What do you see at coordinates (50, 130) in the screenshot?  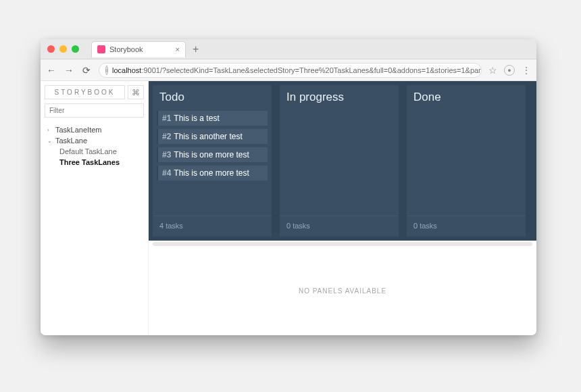 I see `caret-right-icon: ›` at bounding box center [50, 130].